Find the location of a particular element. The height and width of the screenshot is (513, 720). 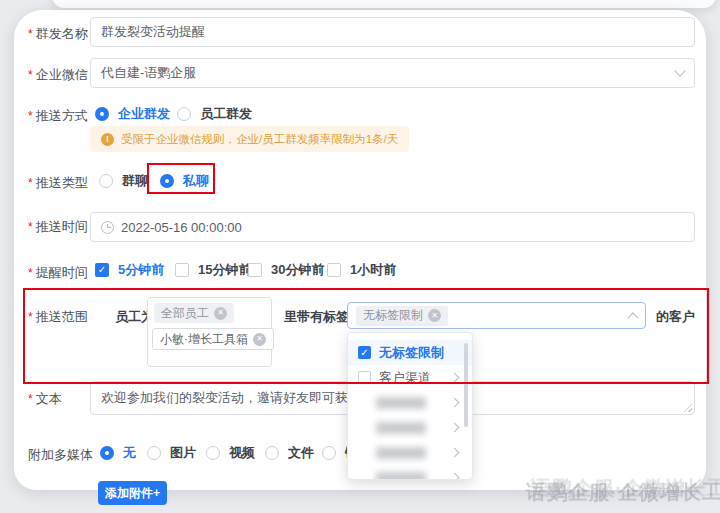

field-label-text: *文本 is located at coordinates (45, 399).